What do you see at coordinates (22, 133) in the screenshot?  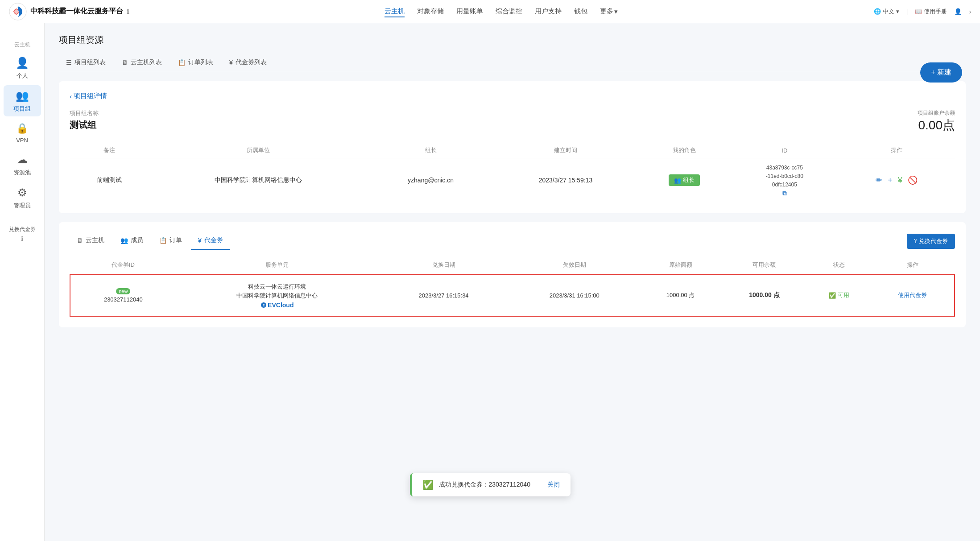 I see `sidebar-item-vpn: 🔒 VPN` at bounding box center [22, 133].